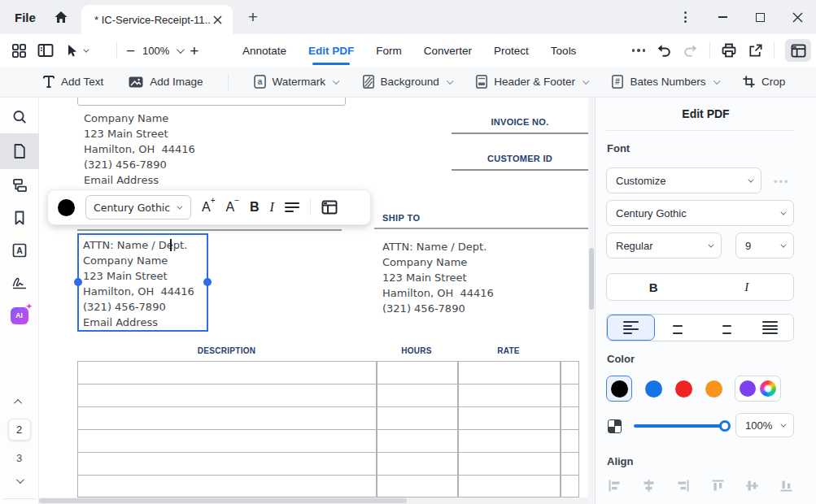 This screenshot has height=504, width=816. Describe the element at coordinates (217, 20) in the screenshot. I see `tab-close-button` at that location.